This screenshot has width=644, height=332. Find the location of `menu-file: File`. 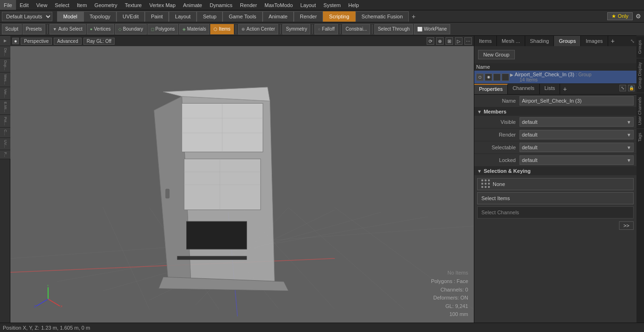

menu-file: File is located at coordinates (8, 5).